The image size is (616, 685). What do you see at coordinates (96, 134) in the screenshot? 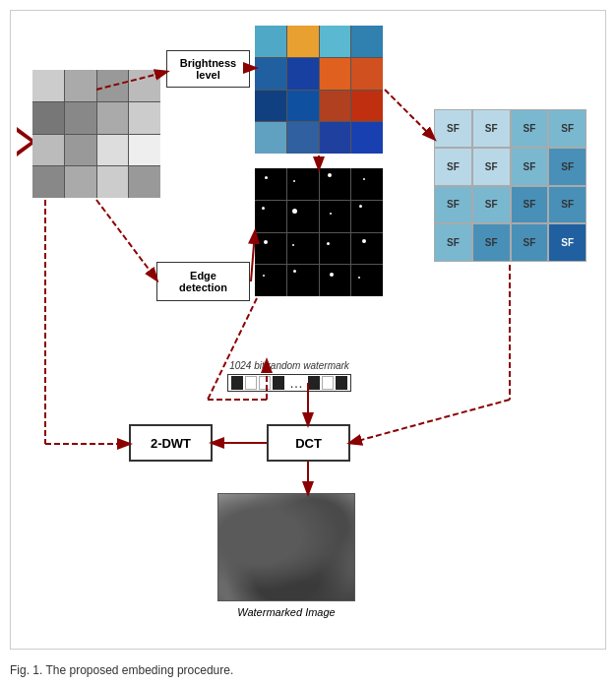
I see `input-image-grid` at bounding box center [96, 134].